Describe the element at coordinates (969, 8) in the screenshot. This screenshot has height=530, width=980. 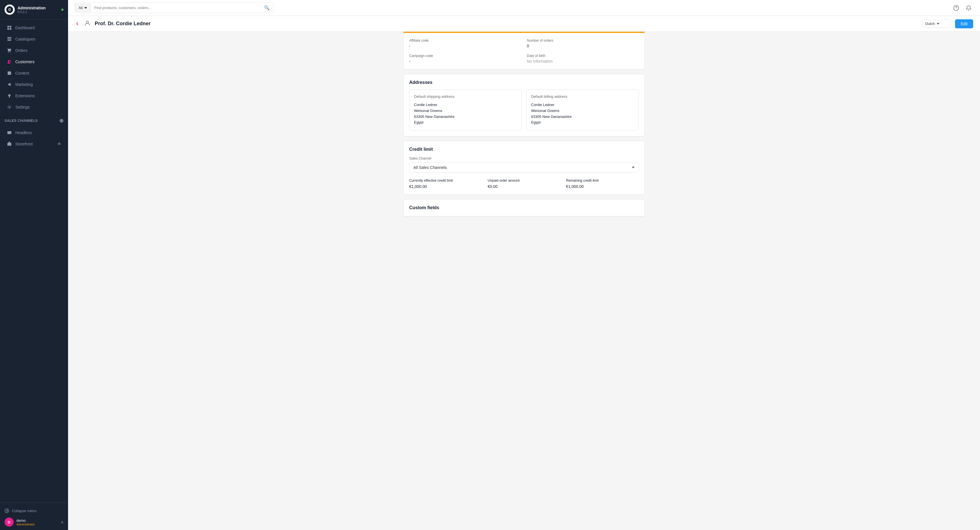
I see `notifications-icon` at that location.